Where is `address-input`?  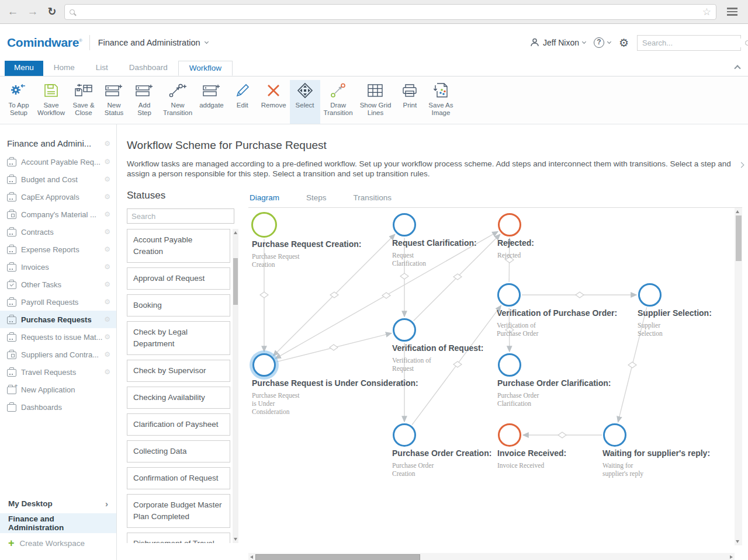 address-input is located at coordinates (389, 12).